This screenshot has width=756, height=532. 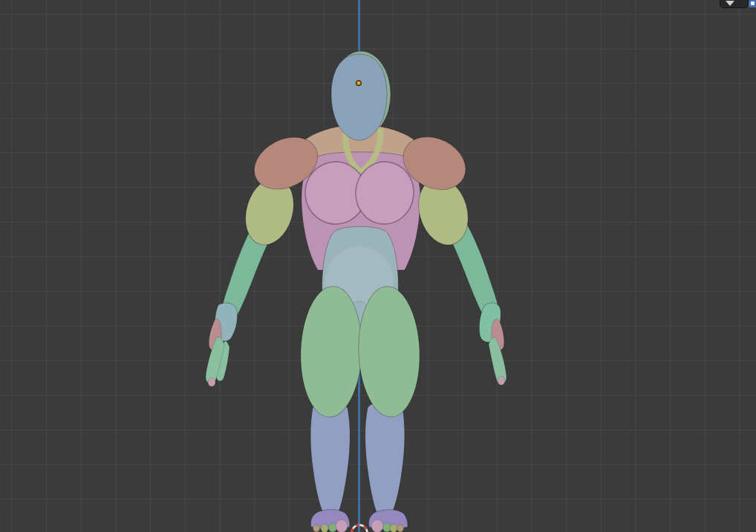 I want to click on left-finger-tip-mesh, so click(x=212, y=382).